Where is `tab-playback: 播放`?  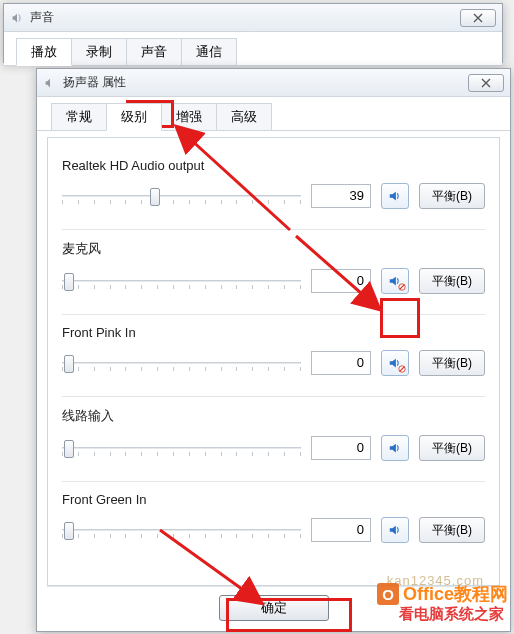
tab-playback: 播放 is located at coordinates (44, 52).